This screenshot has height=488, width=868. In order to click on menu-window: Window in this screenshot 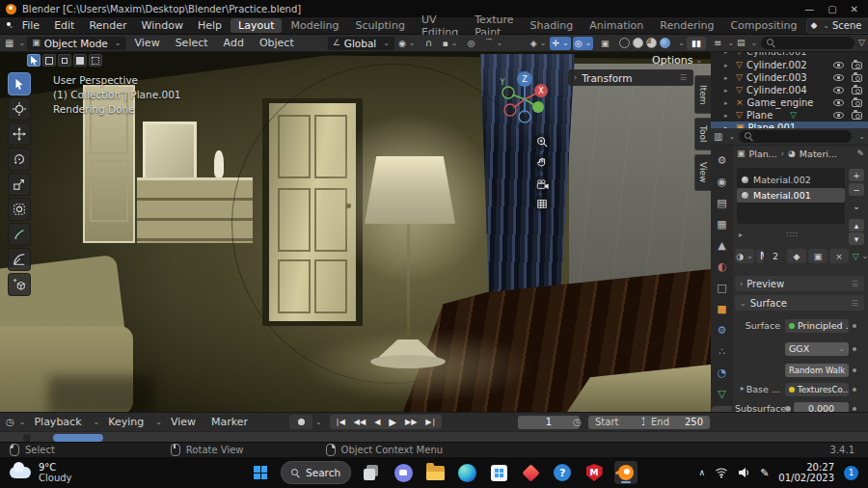, I will do `click(162, 25)`.